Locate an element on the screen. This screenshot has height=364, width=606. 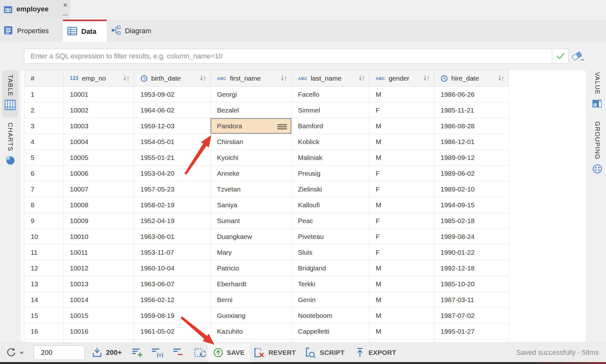
cell-first_name: Bezalel is located at coordinates (251, 110).